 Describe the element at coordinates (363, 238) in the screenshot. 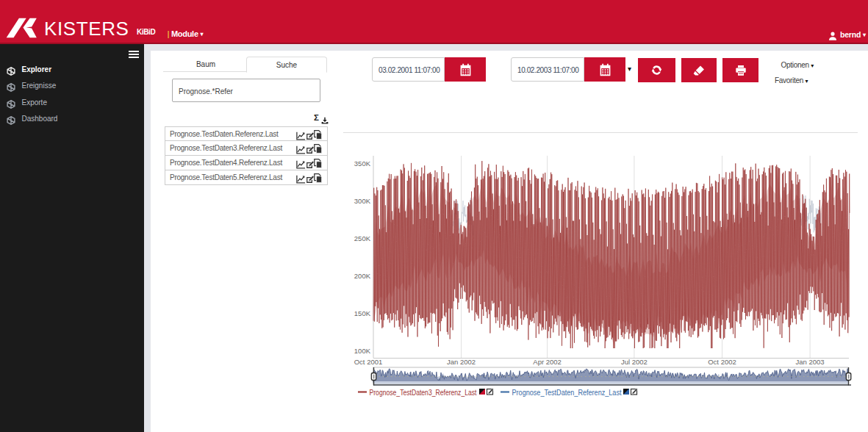

I see `svg-text: 250K` at that location.